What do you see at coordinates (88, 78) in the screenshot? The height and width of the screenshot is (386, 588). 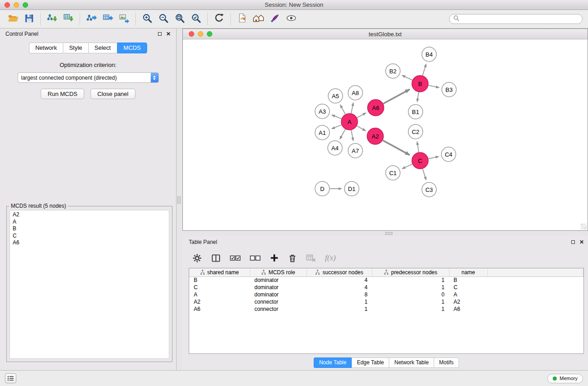 I see `criterion-dropdown: largest connected component (directed)` at bounding box center [88, 78].